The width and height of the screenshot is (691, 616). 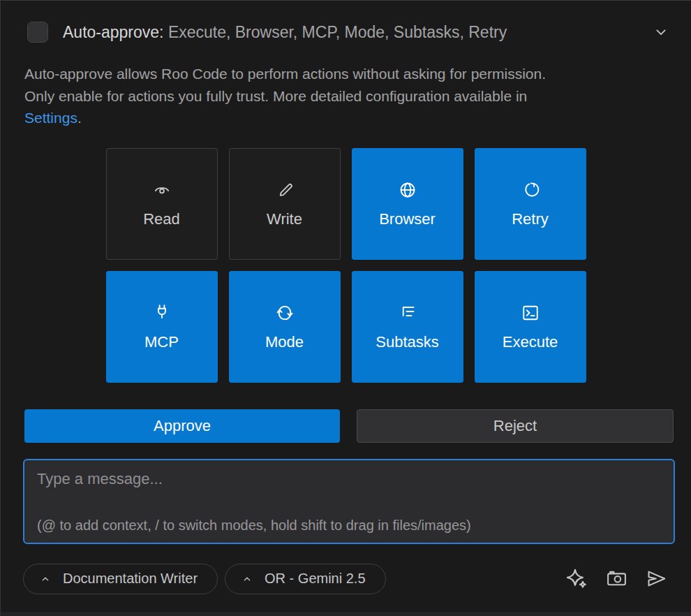 What do you see at coordinates (338, 32) in the screenshot?
I see `auto-approve-summary: Execute, Browser, MCP, Mode, Subtasks, R…` at bounding box center [338, 32].